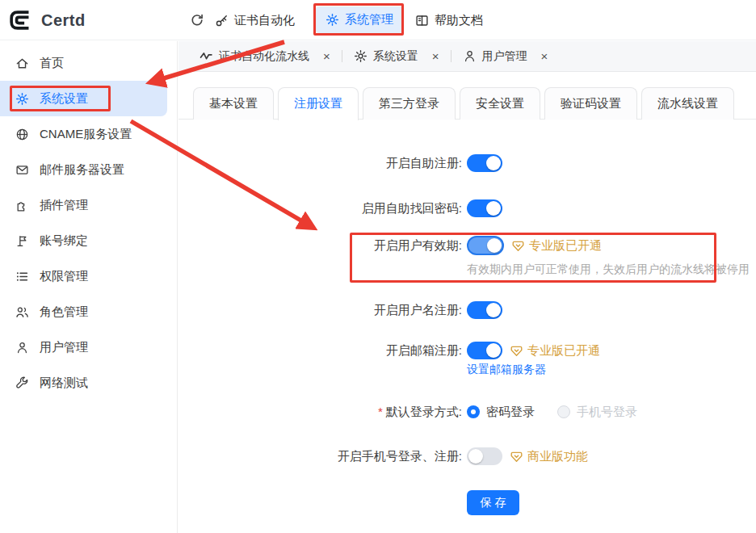 This screenshot has width=756, height=533. Describe the element at coordinates (565, 246) in the screenshot. I see `pro-badge-label: 专业版已开通` at that location.